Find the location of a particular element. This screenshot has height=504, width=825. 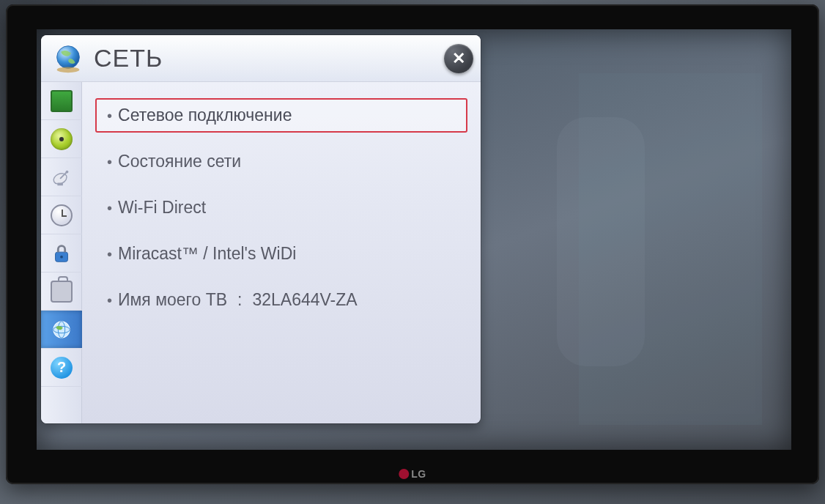

sidebar-item-option is located at coordinates (62, 292).